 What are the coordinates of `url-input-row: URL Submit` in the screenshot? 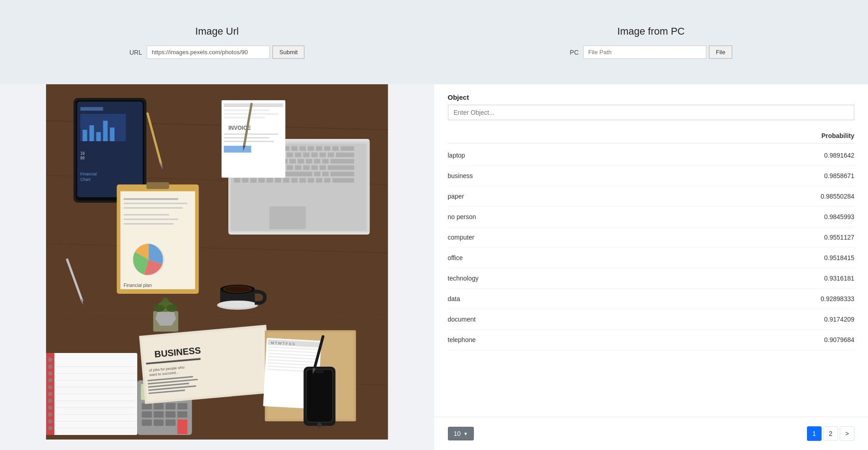 It's located at (217, 52).